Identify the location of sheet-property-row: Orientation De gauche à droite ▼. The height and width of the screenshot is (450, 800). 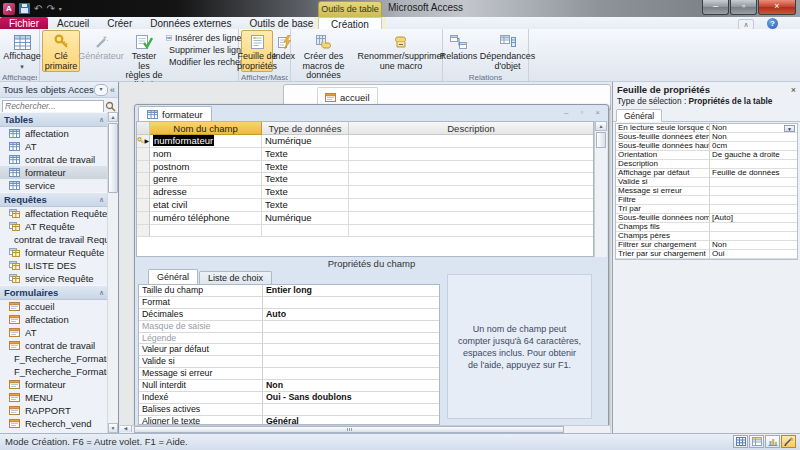
(706, 156).